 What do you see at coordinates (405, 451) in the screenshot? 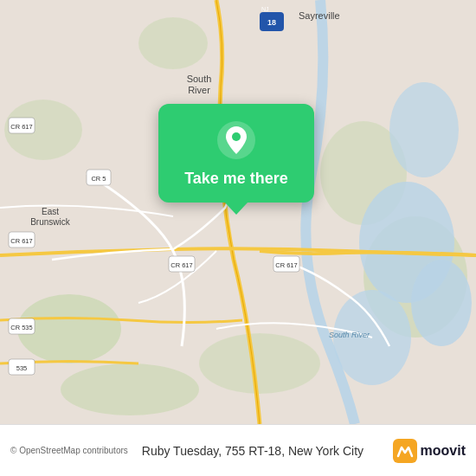
I see `moovit-icon` at bounding box center [405, 451].